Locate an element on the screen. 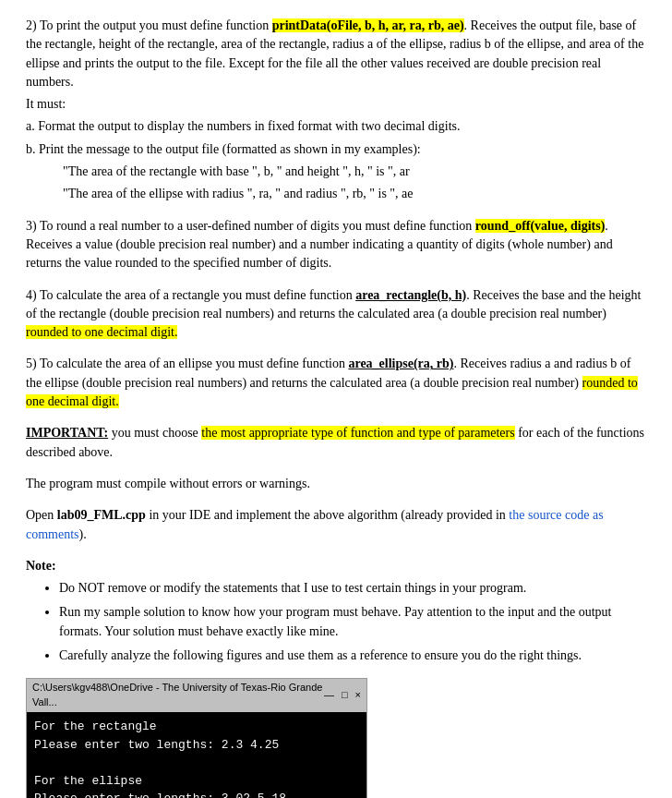 This screenshot has width=672, height=798. open-end: ). is located at coordinates (83, 534).